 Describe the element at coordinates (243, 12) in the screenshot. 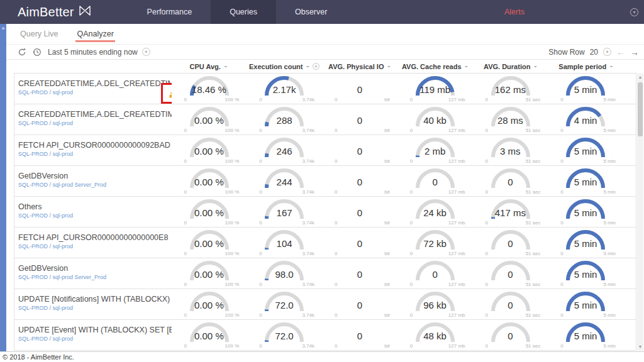

I see `nav-item-queries: Queries` at that location.